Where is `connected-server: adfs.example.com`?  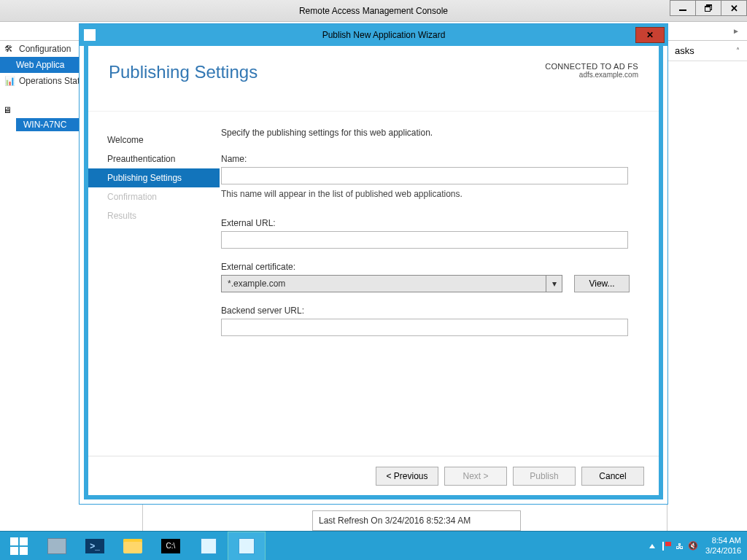 connected-server: adfs.example.com is located at coordinates (592, 74).